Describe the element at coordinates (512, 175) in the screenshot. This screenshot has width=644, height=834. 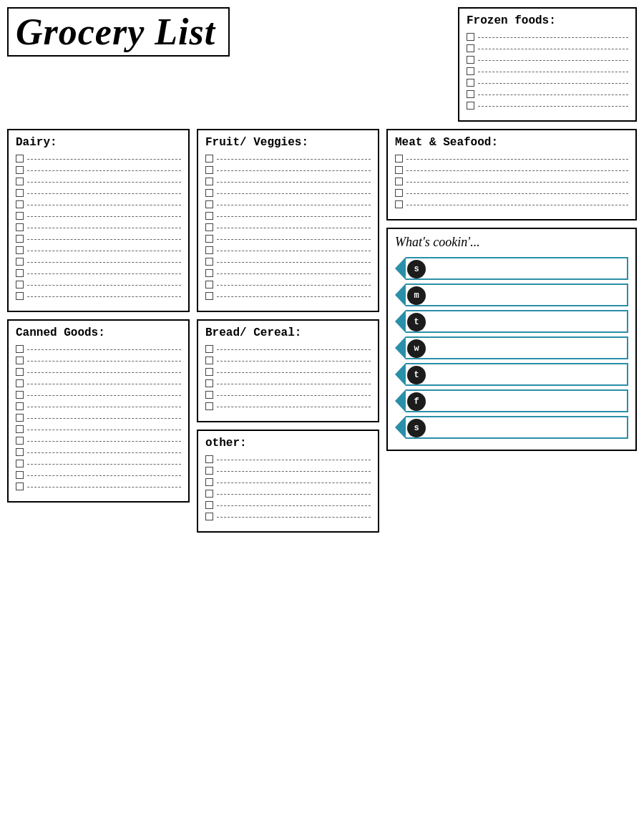
I see `meat-seafood-section: Meat & Seafood:` at that location.